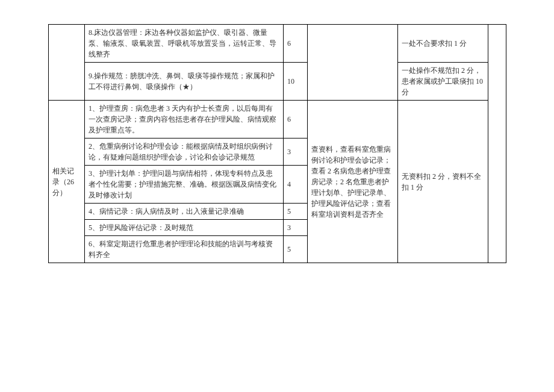 The width and height of the screenshot is (554, 392). What do you see at coordinates (184, 152) in the screenshot?
I see `item-cell: 2、危重病例讨论和护理会诊：能根据病情及时组织病例讨论，有疑难问题组织护理会诊，…` at bounding box center [184, 152].